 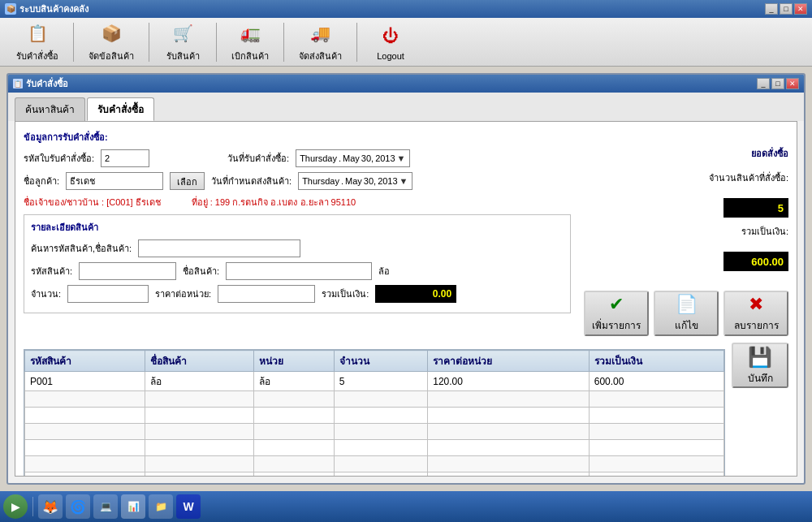 What do you see at coordinates (37, 56) in the screenshot?
I see `menu-order-label: รับคำสั่งซื้อ` at bounding box center [37, 56].